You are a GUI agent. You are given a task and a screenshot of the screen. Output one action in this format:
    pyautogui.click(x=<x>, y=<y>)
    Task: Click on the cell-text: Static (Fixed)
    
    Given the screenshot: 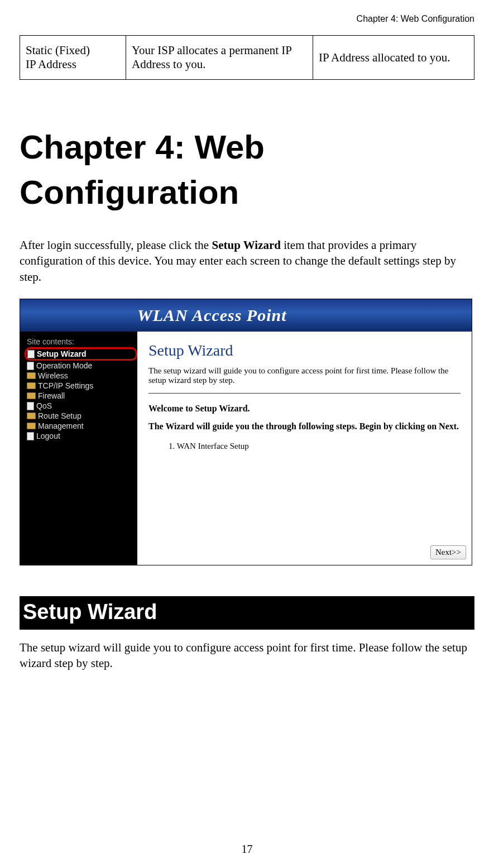 What is the action you would take?
    pyautogui.click(x=58, y=50)
    